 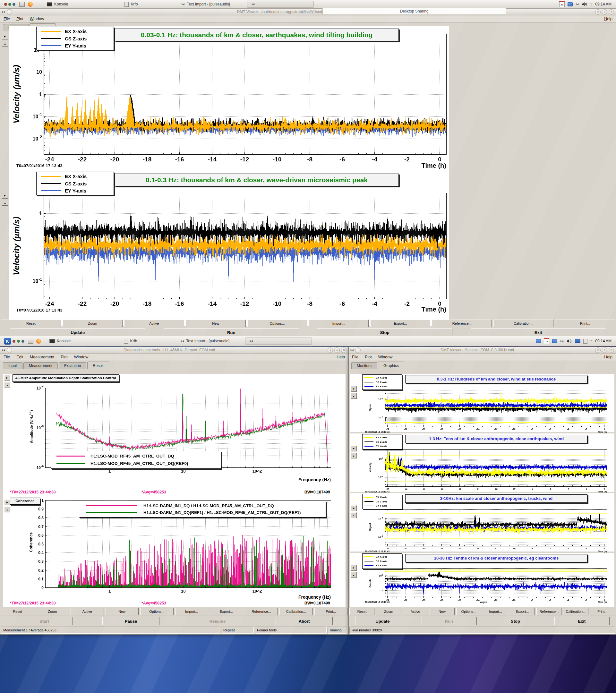 What do you see at coordinates (604, 350) in the screenshot?
I see `maximize-button: ∧` at bounding box center [604, 350].